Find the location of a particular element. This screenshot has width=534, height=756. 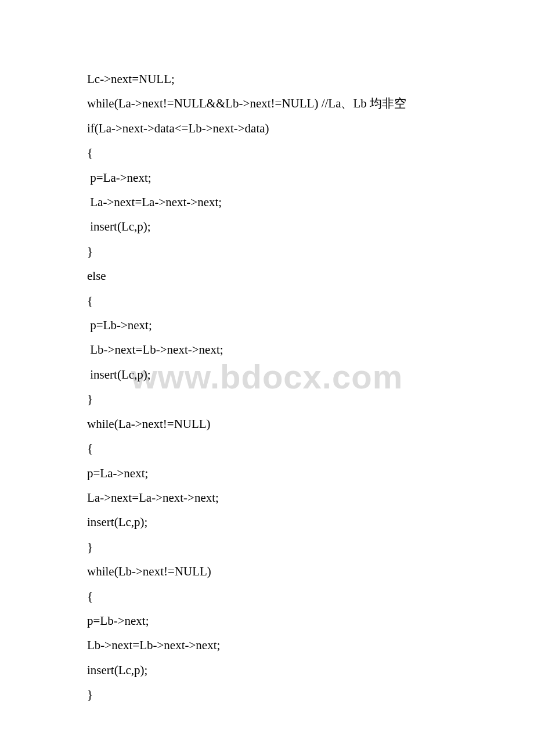

code-line: while(La->next!=NULL&&Lb->next!=NULL) //… is located at coordinates (267, 103).